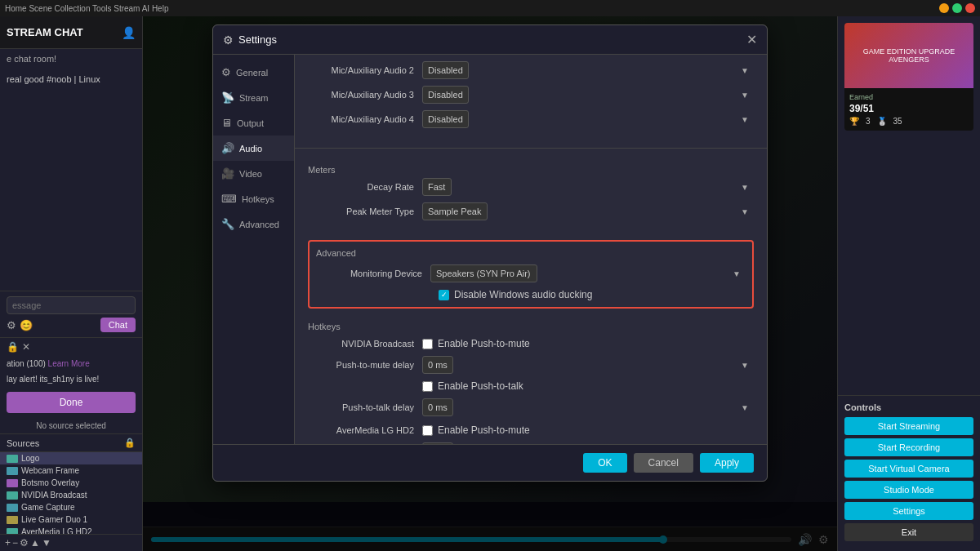  Describe the element at coordinates (57, 531) in the screenshot. I see `source-name: AverMedia LG HD2` at that location.